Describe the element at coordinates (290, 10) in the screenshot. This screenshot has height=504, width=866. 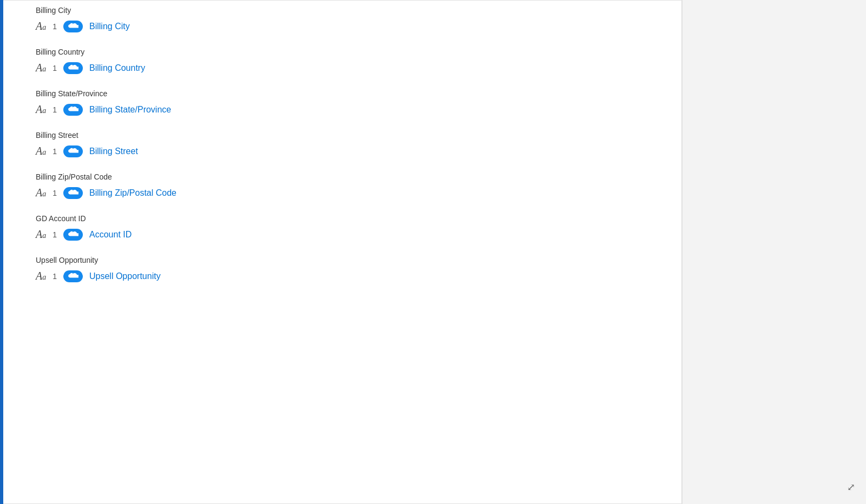
I see `field-label-billing-city: Billing City` at that location.